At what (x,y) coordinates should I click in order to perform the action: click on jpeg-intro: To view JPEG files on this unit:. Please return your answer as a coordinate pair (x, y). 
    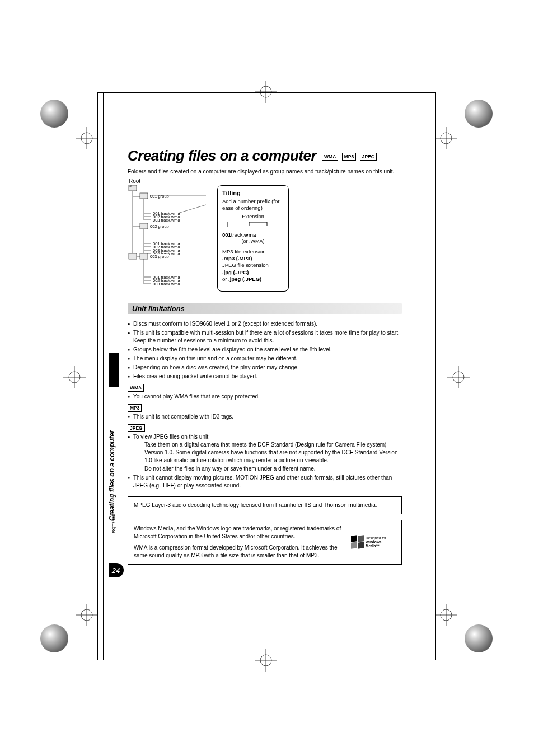
    Looking at the image, I should click on (171, 436).